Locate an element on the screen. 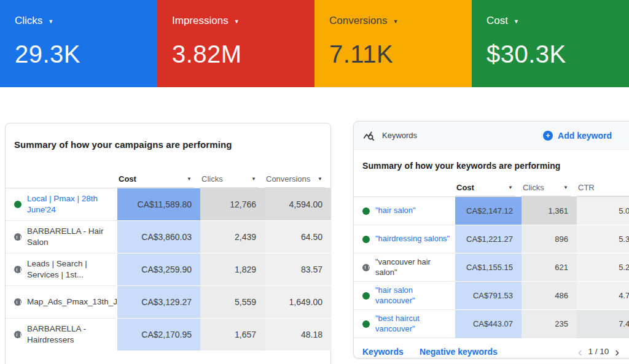 The image size is (629, 364). keyword-link: "vancouver hair salon" is located at coordinates (413, 268).